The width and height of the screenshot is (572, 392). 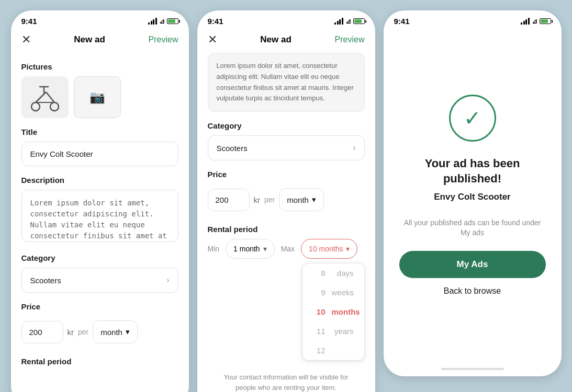 What do you see at coordinates (473, 171) in the screenshot?
I see `published-title: Your ad has been published!` at bounding box center [473, 171].